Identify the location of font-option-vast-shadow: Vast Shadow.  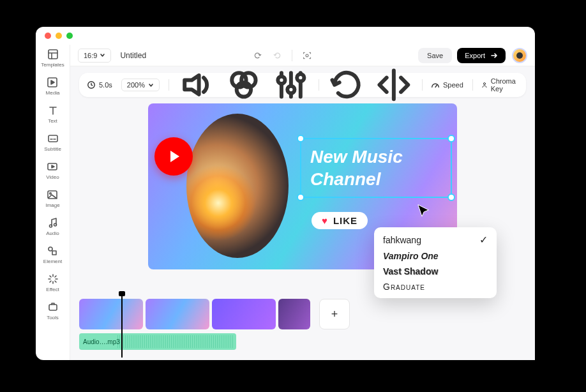
(435, 271).